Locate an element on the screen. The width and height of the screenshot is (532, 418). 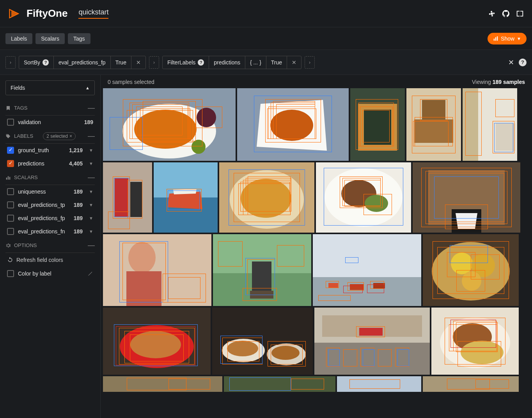
label-row-predictions: predictions 4,405 ▼ is located at coordinates (50, 164).